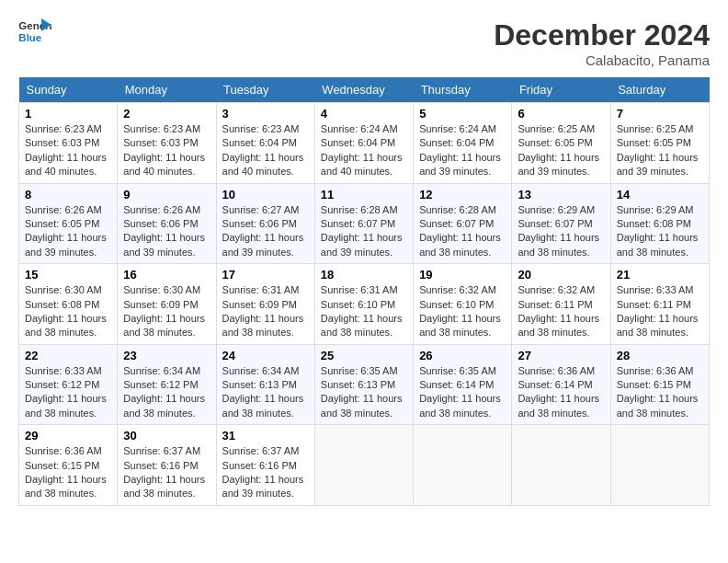  What do you see at coordinates (364, 274) in the screenshot?
I see `day-number: 18` at bounding box center [364, 274].